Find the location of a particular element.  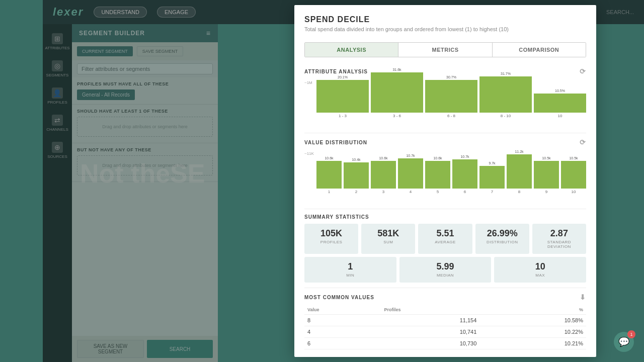

stat-value: 10 is located at coordinates (540, 266).